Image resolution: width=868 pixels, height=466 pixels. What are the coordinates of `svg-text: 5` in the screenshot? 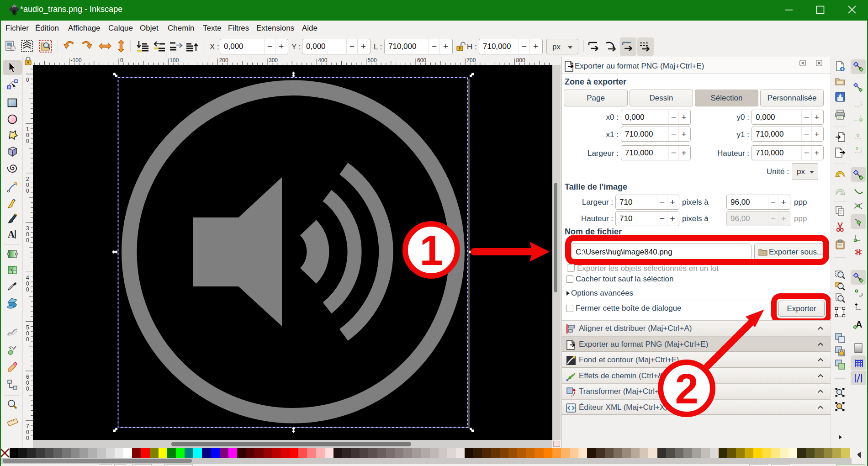 It's located at (27, 328).